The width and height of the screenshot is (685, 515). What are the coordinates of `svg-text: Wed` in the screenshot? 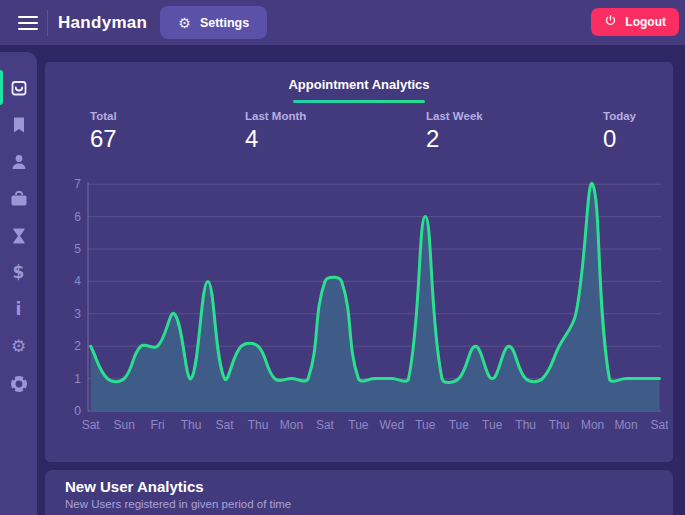 It's located at (392, 425).